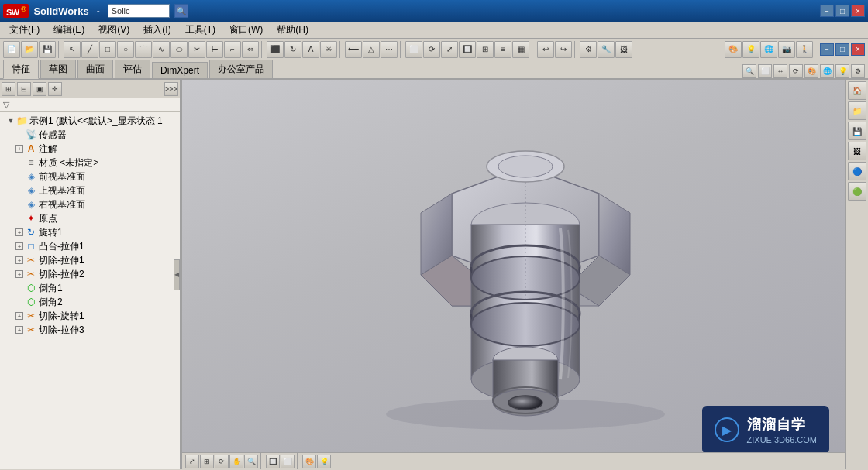 Image resolution: width=868 pixels, height=470 pixels. I want to click on new-button: 📄, so click(12, 50).